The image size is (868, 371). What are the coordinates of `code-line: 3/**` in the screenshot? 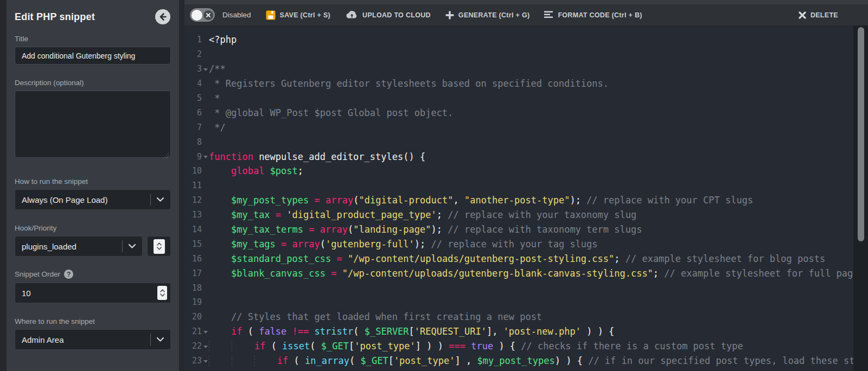 It's located at (526, 69).